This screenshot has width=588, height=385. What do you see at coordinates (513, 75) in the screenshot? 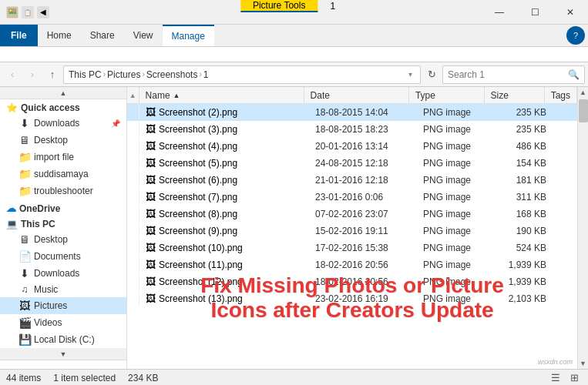
I see `search-box: 🔍` at bounding box center [513, 75].